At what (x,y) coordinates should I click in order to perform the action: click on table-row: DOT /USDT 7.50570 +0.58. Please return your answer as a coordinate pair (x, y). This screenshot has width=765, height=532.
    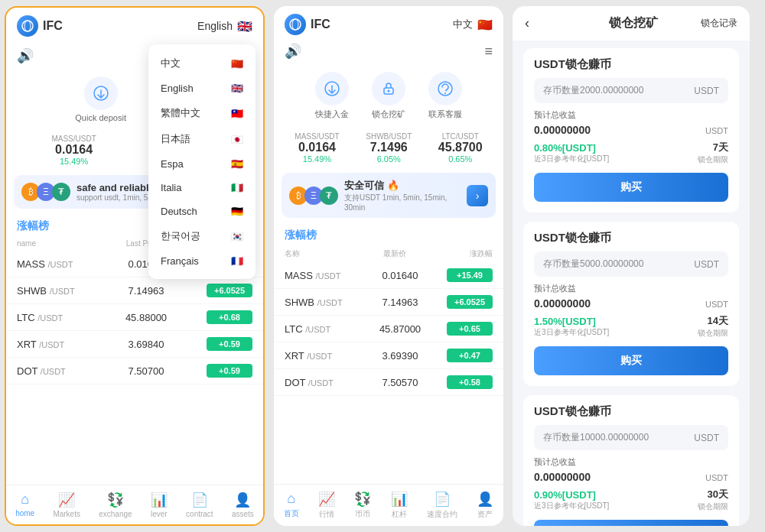
    Looking at the image, I should click on (389, 382).